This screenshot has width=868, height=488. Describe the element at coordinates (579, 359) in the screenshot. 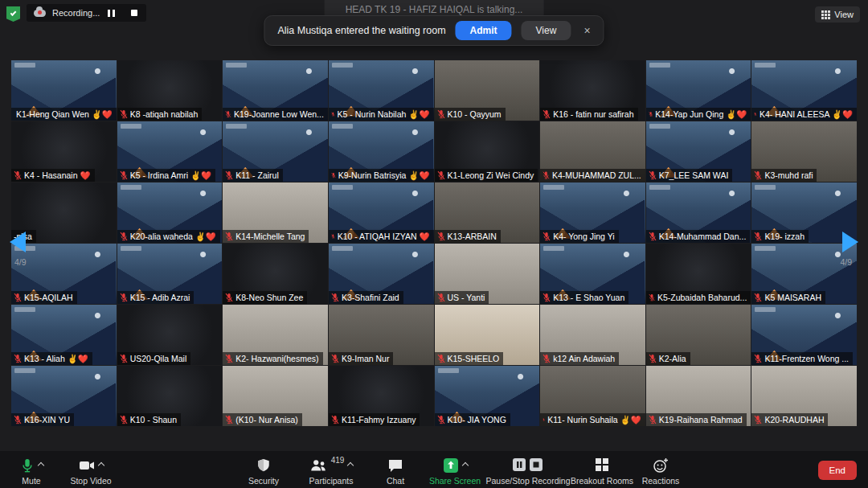

I see `participant-nameplate: k12 Ain Adawiah` at that location.